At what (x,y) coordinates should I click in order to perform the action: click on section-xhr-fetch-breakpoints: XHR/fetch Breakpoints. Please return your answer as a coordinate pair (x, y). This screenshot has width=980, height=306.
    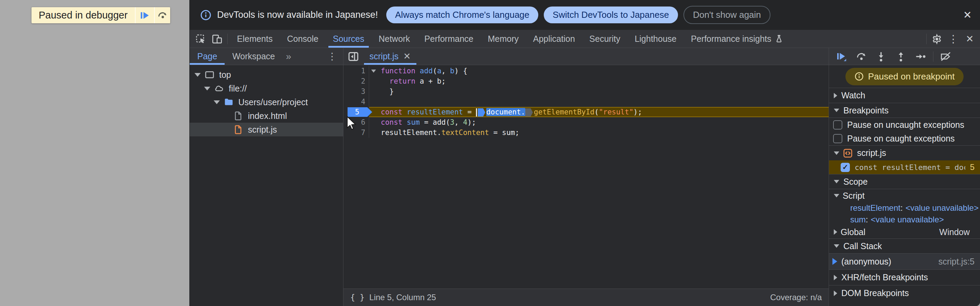
    Looking at the image, I should click on (905, 277).